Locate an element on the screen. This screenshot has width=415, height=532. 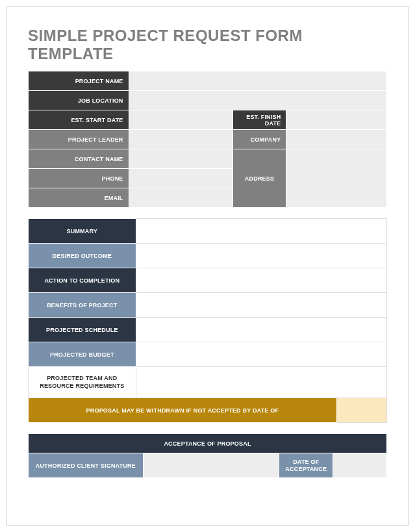
value-job-location is located at coordinates (257, 101).